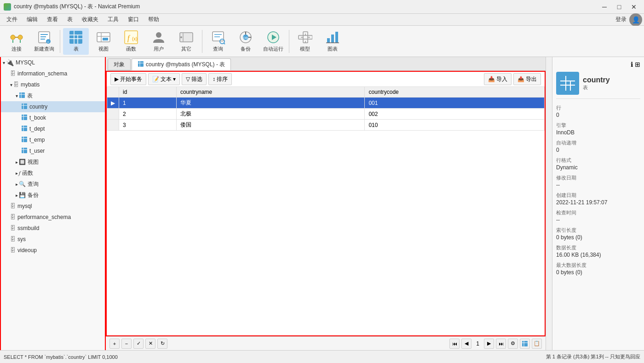 The width and height of the screenshot is (644, 363). I want to click on nav-prev: ◀, so click(466, 344).